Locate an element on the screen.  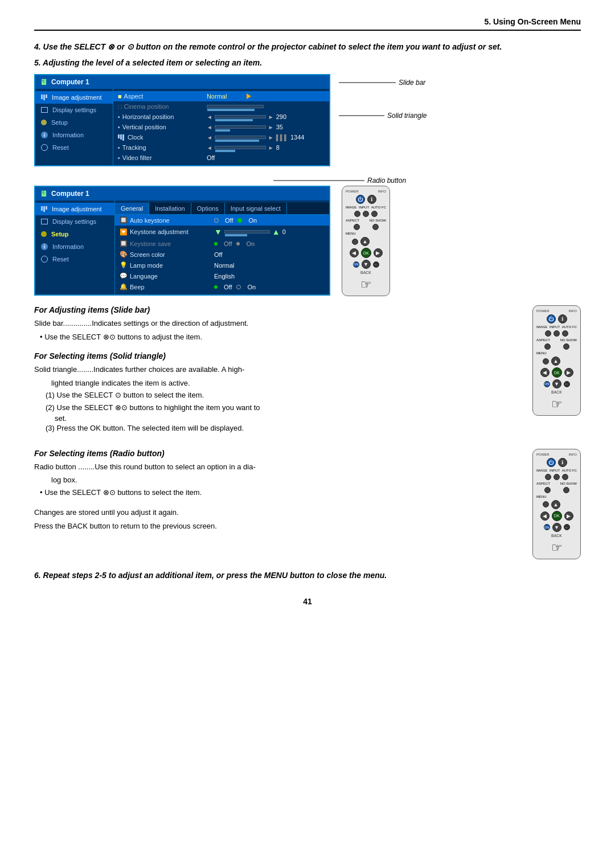
nav-down-2: ▼ is located at coordinates (557, 384).